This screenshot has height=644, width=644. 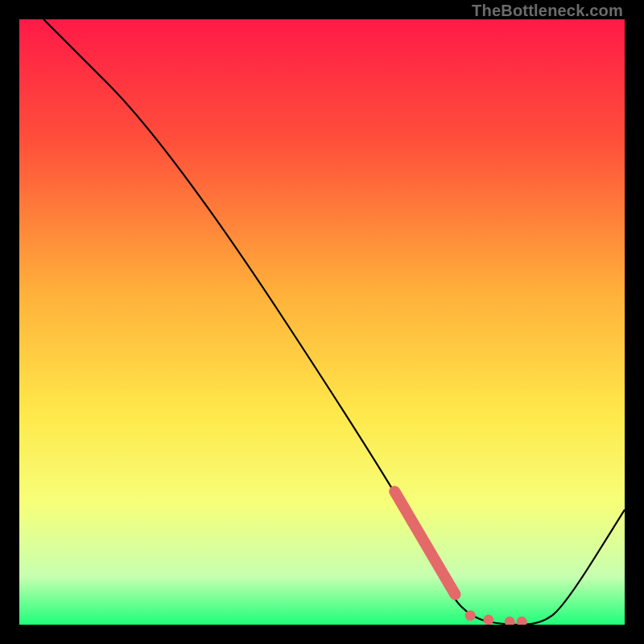 What do you see at coordinates (547, 11) in the screenshot?
I see `watermark-text: TheBottleneck.com` at bounding box center [547, 11].